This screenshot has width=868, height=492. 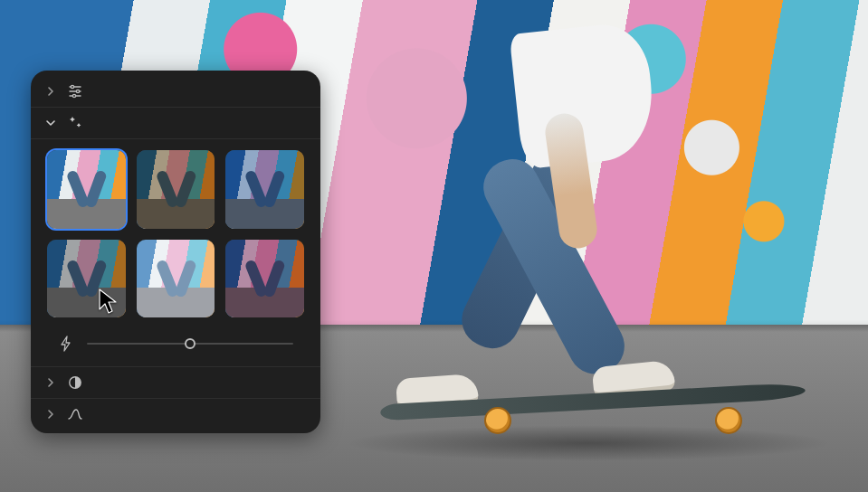 What do you see at coordinates (176, 123) in the screenshot?
I see `section-presets-header` at bounding box center [176, 123].